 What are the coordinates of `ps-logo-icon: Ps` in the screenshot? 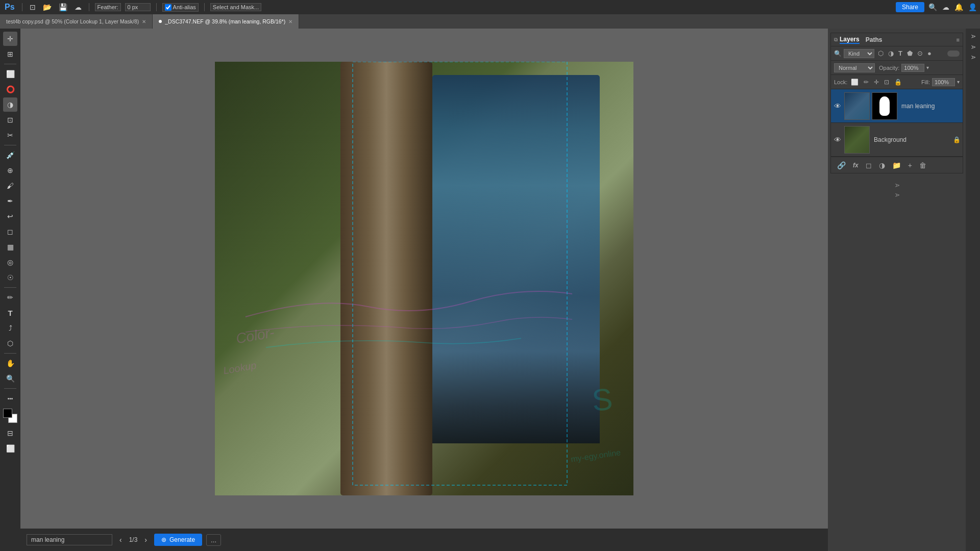 It's located at (10, 7).